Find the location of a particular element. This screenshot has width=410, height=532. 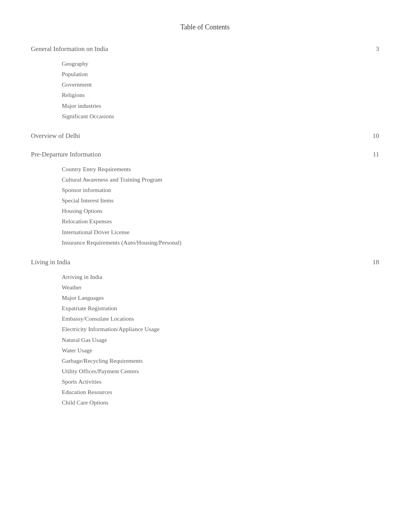

toc-sub-entry: International Driver License is located at coordinates (220, 232).